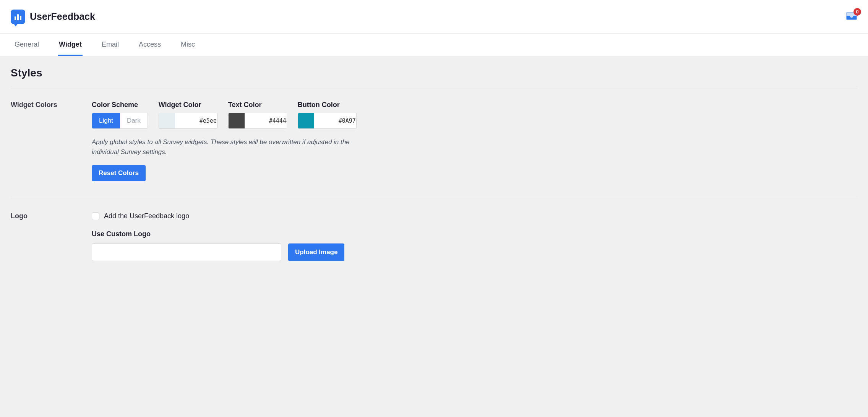 The height and width of the screenshot is (417, 868). What do you see at coordinates (106, 121) in the screenshot?
I see `color-scheme-light: Light` at bounding box center [106, 121].